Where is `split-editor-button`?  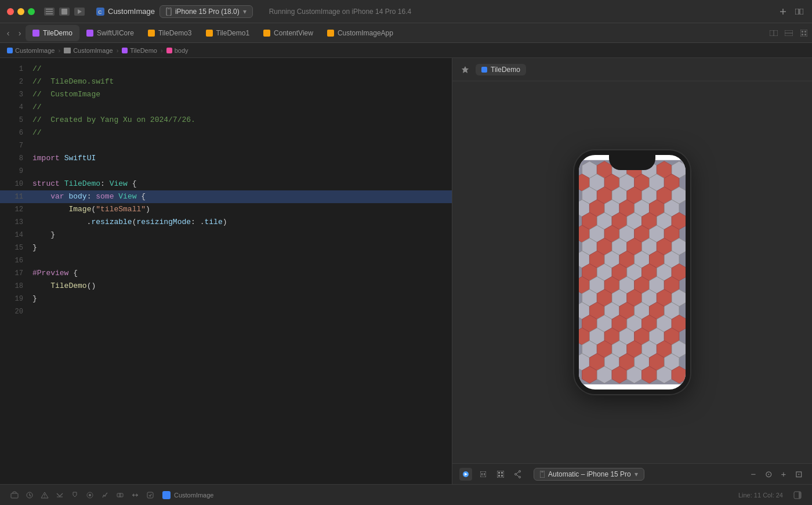
split-editor-button is located at coordinates (774, 33).